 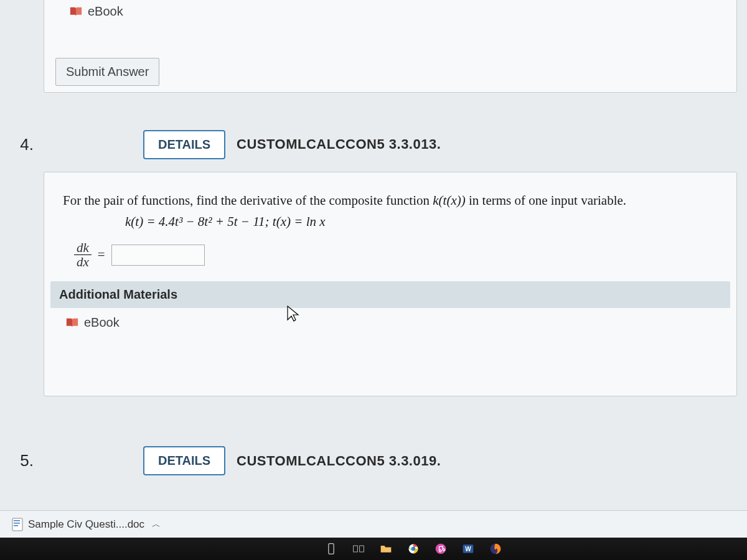 What do you see at coordinates (96, 11) in the screenshot?
I see `ebook-link: eBook` at bounding box center [96, 11].